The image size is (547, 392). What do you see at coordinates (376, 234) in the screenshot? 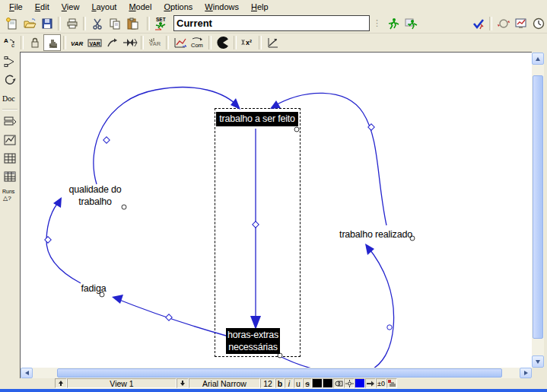
I see `node-trabalho-realizado: trabalho realizado` at bounding box center [376, 234].